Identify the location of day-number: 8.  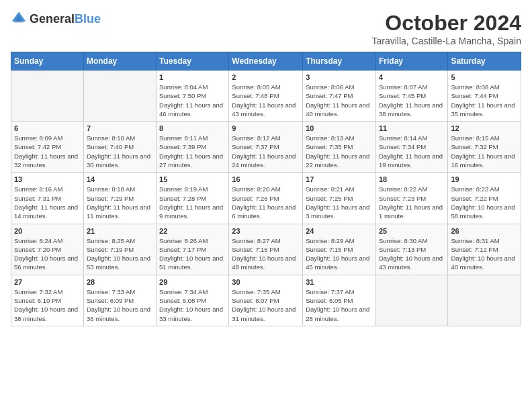
(192, 128).